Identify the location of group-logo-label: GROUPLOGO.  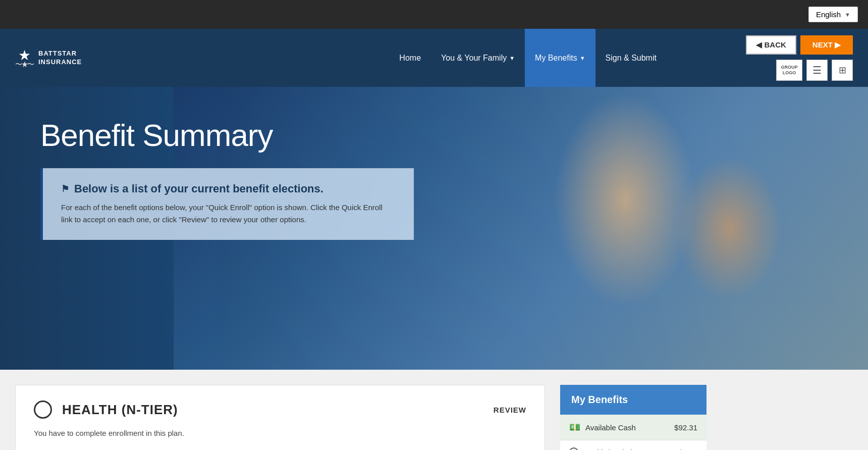
(789, 70).